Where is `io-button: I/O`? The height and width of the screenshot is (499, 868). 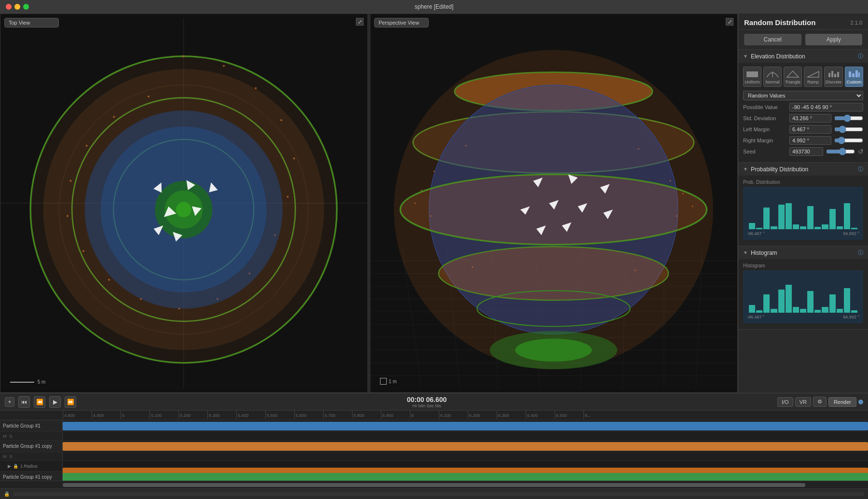
io-button: I/O is located at coordinates (785, 402).